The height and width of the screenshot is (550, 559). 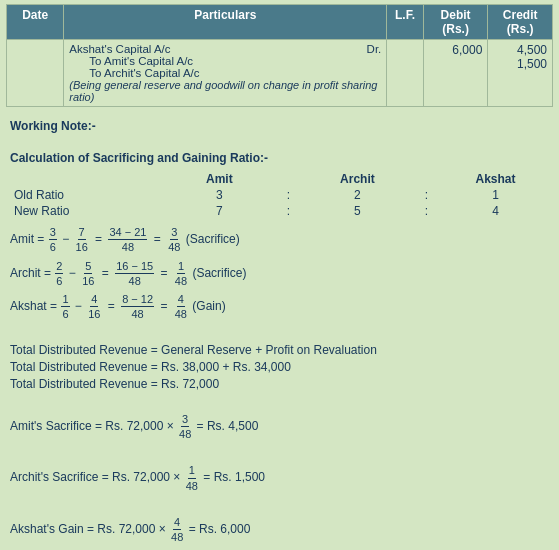 What do you see at coordinates (82, 240) in the screenshot?
I see `amit-frac2: 716` at bounding box center [82, 240].